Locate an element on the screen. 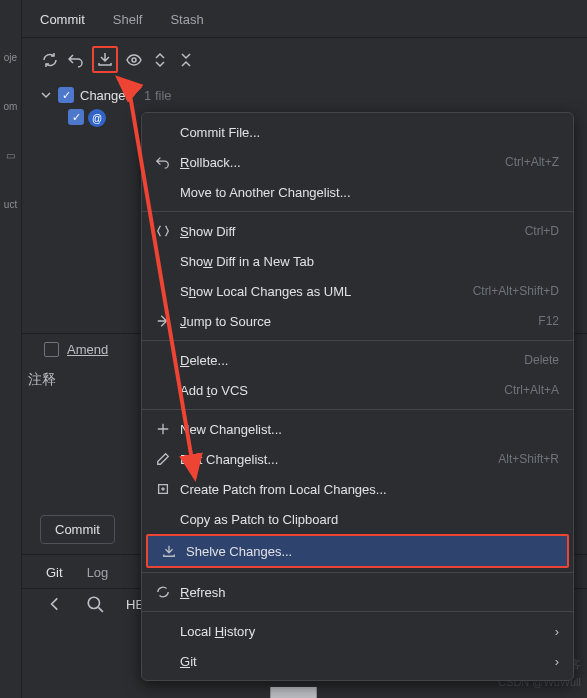 The height and width of the screenshot is (698, 587). menu-shelve-changes: Shelve Changes... is located at coordinates (358, 551).